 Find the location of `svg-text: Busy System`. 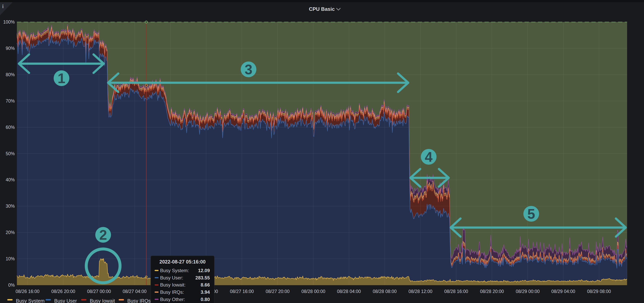

svg-text: Busy System is located at coordinates (30, 300).